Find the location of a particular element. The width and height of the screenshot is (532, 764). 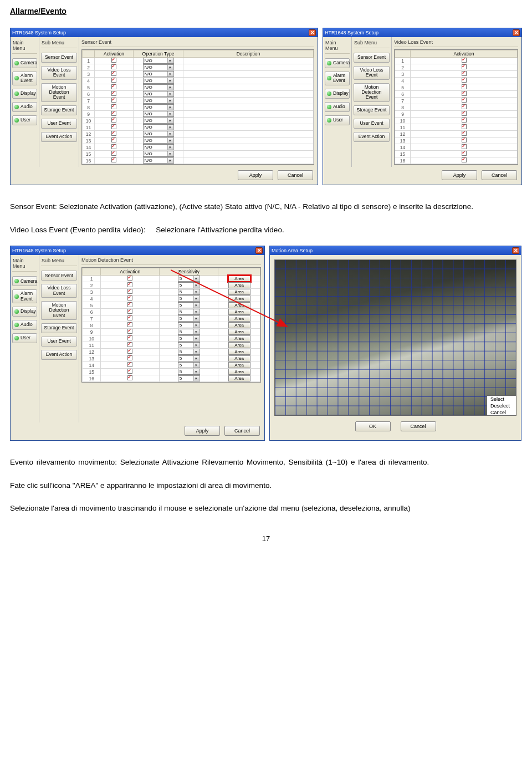

mainmenu-audio: Audio is located at coordinates (24, 325).